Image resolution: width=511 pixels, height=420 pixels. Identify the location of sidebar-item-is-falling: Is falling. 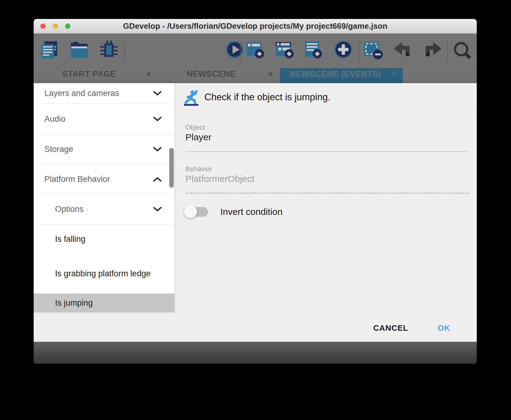
(104, 239).